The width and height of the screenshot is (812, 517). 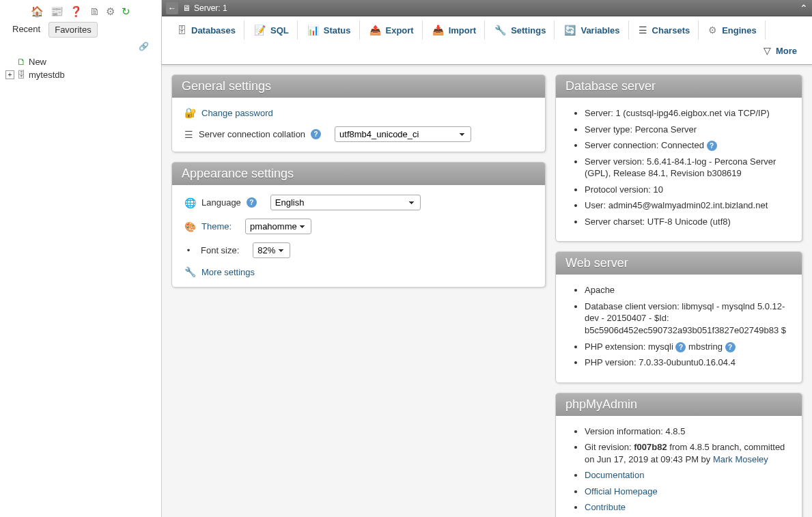 What do you see at coordinates (359, 113) in the screenshot?
I see `general-settings-panel: General settings 🔐 Change password ☰ Ser…` at bounding box center [359, 113].